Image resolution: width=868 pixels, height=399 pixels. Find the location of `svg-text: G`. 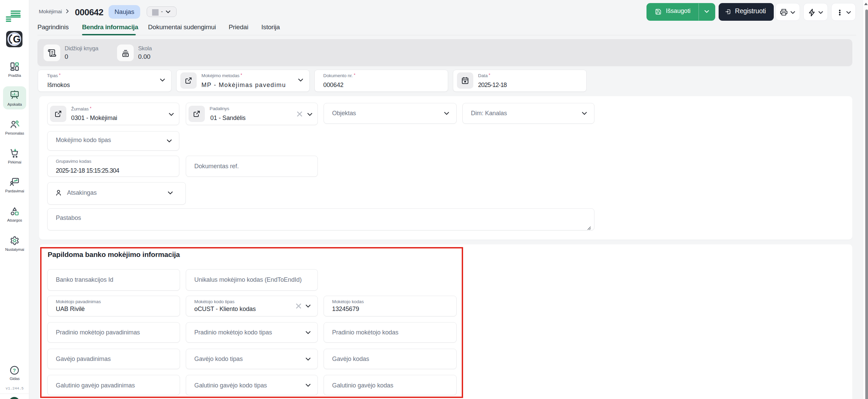

svg-text: G is located at coordinates (17, 39).